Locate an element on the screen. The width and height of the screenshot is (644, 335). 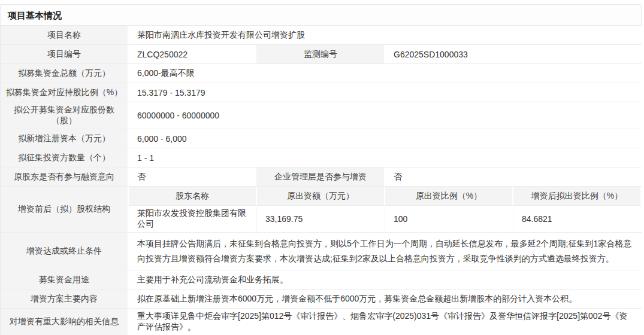
equity-col-original-ratio: 原出资比例（%） is located at coordinates (449, 196).